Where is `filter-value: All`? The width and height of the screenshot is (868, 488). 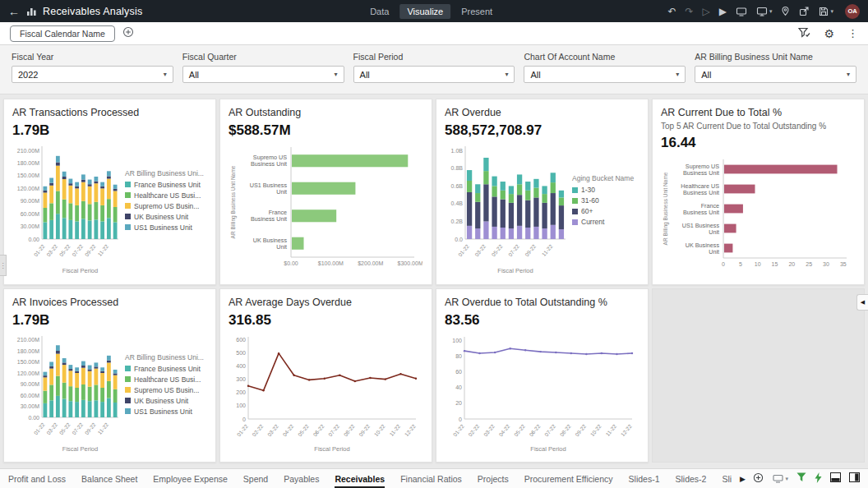
filter-value: All is located at coordinates (706, 75).